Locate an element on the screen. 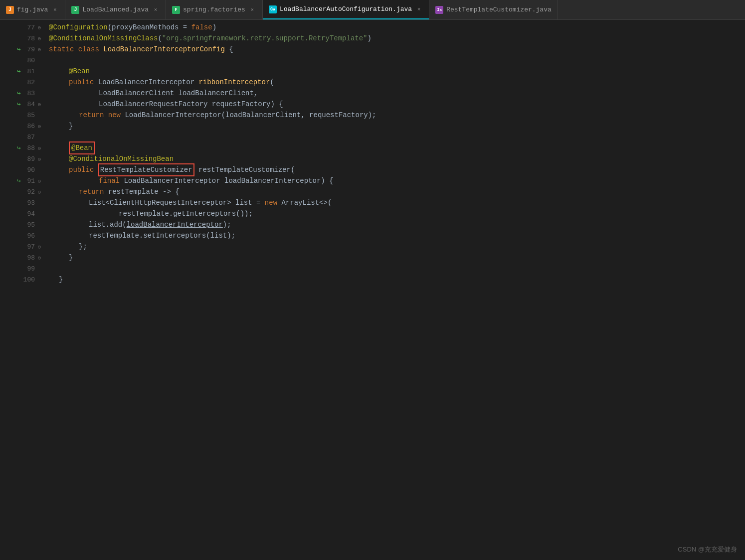 The image size is (745, 560). tab-close-fig: × is located at coordinates (55, 10).